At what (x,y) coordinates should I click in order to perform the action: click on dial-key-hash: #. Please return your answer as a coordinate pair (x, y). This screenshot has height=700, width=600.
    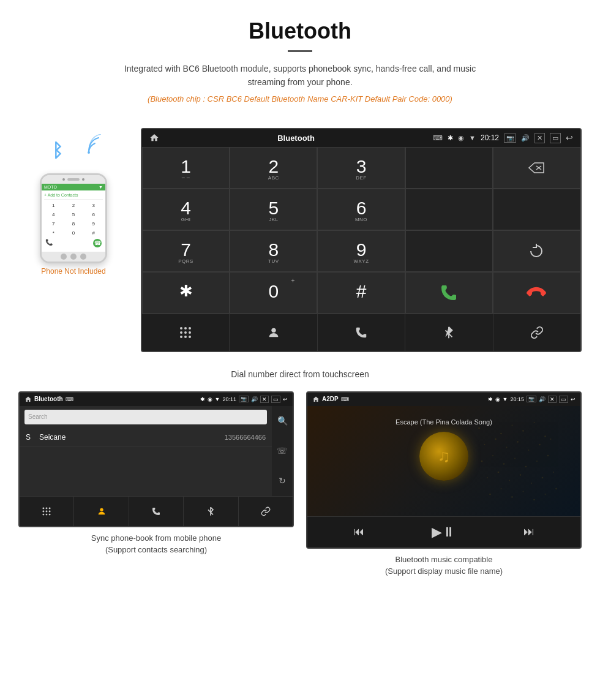
    Looking at the image, I should click on (361, 293).